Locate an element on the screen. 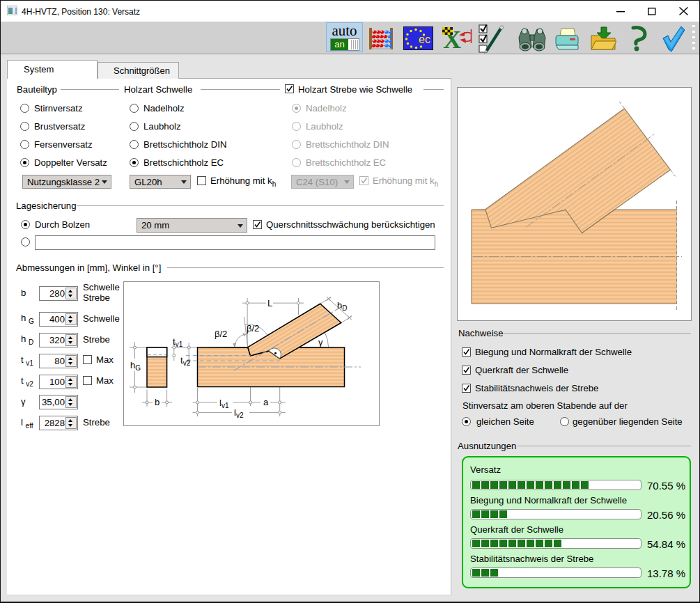  svg-text: b is located at coordinates (157, 402).